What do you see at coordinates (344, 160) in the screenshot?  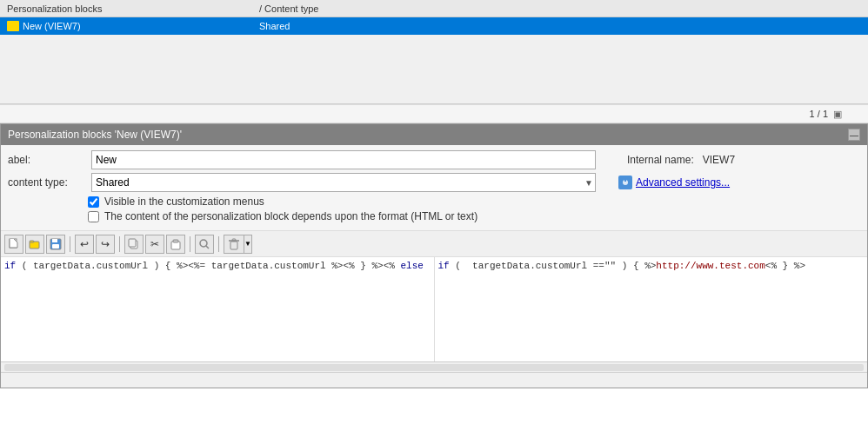 I see `label-input` at bounding box center [344, 160].